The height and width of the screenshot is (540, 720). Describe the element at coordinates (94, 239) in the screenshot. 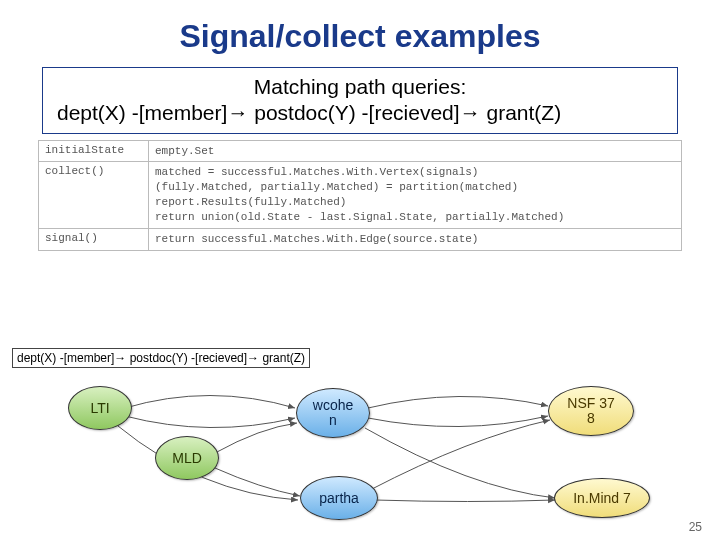

I see `cell-key: signal()` at that location.